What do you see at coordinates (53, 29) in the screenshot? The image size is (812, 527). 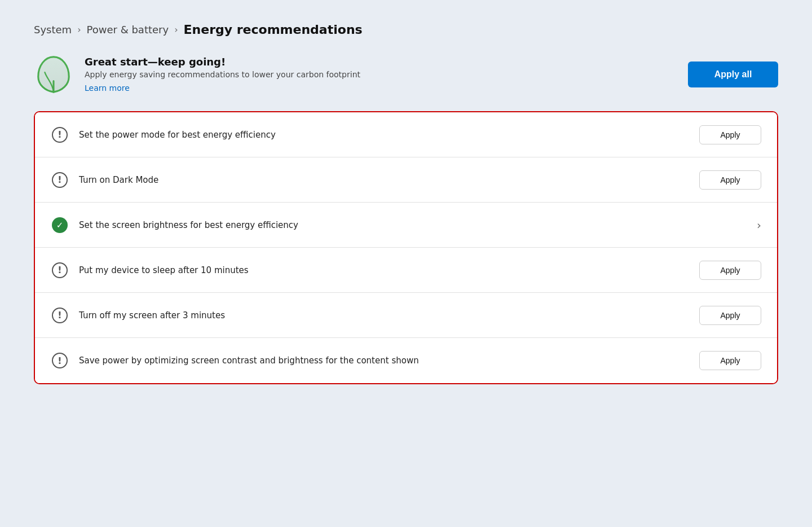 I see `breadcrumb-system: System` at bounding box center [53, 29].